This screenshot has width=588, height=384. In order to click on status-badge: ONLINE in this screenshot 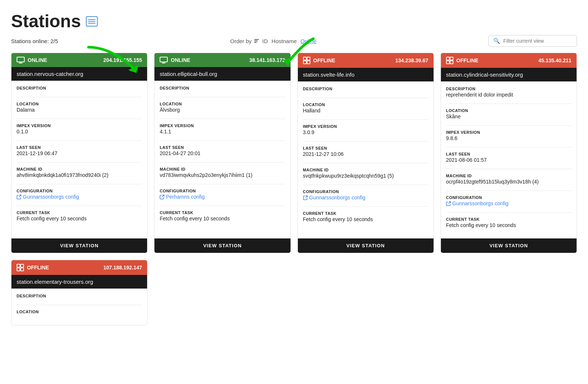, I will do `click(38, 60)`.